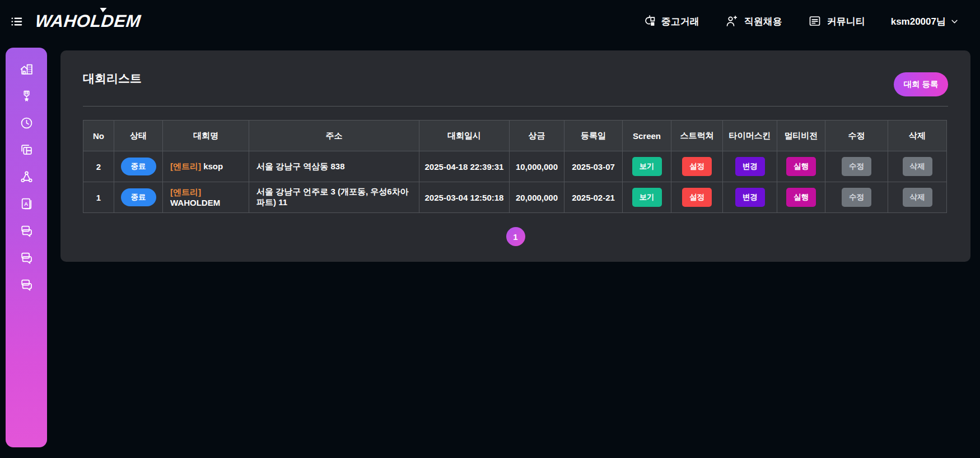 The image size is (980, 458). What do you see at coordinates (515, 197) in the screenshot?
I see `table-row: 1 종료 [엔트리] WAHOLDEM 서울 강남구 언주로 3 (개포동, 우…` at bounding box center [515, 197].